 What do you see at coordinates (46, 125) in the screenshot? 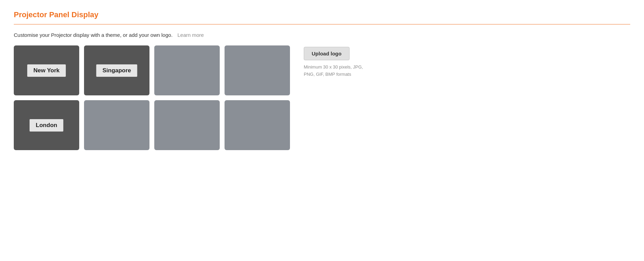
I see `theme-card-london: London` at bounding box center [46, 125].